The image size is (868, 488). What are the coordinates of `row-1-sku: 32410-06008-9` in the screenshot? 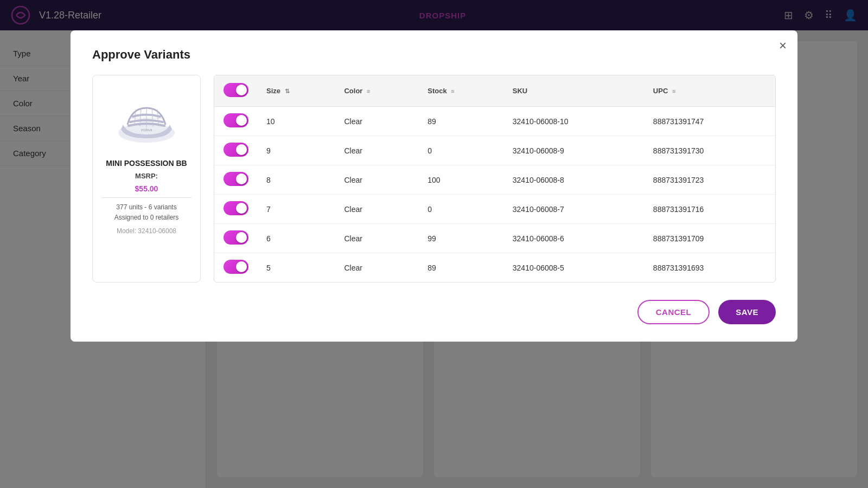 It's located at (574, 151).